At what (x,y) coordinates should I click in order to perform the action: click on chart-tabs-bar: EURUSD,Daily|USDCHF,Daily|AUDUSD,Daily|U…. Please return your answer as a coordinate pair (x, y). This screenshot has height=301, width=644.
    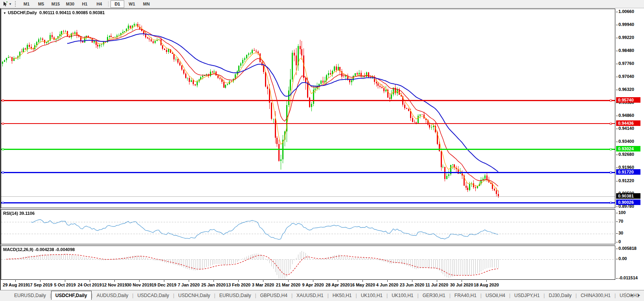
    Looking at the image, I should click on (322, 295).